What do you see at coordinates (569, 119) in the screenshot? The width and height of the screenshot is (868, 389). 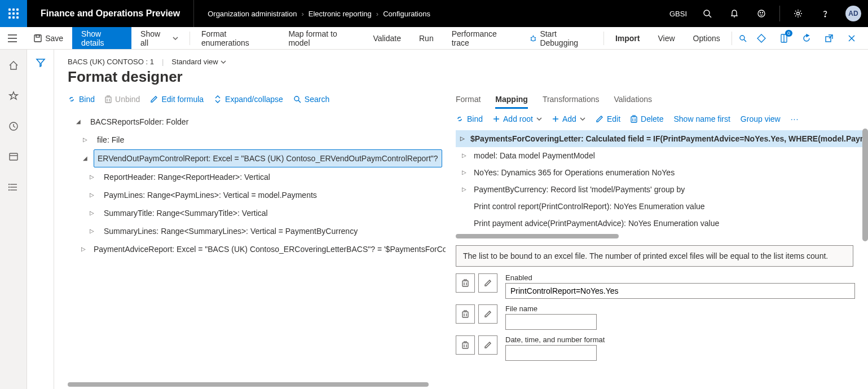 I see `add-button: Add` at bounding box center [569, 119].